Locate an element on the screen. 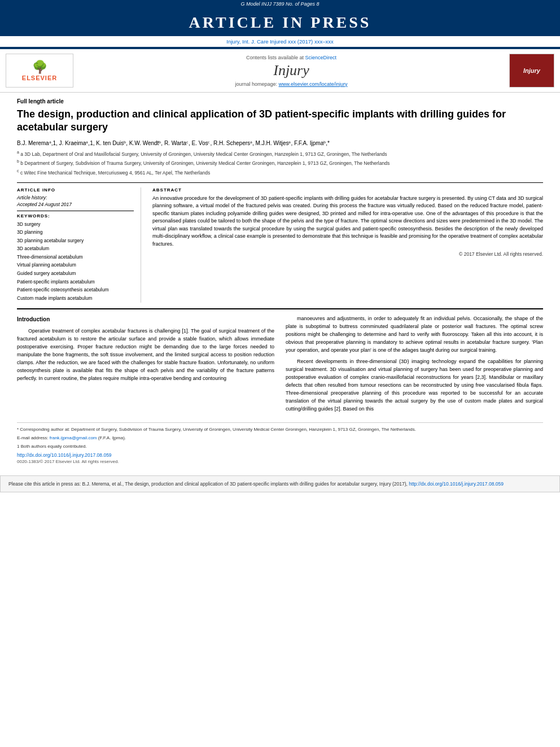 The width and height of the screenshot is (560, 747). accepted-date: Accepted 24 August 2017 is located at coordinates (76, 204).